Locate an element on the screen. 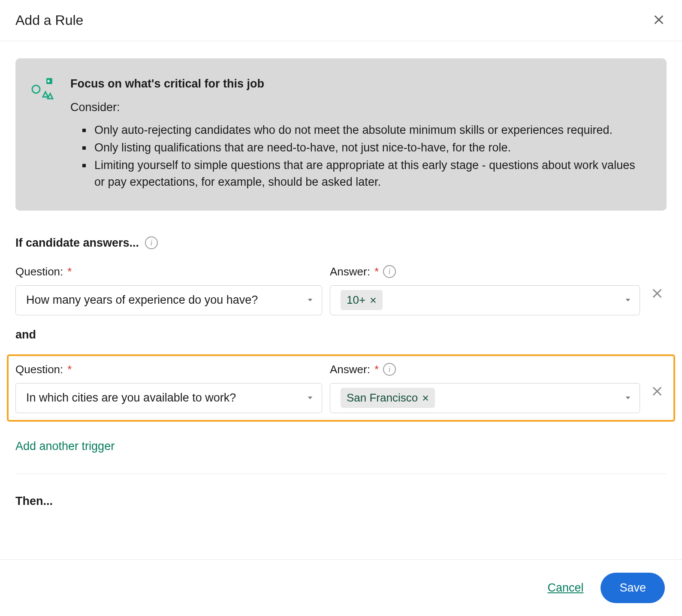  question-select-value: How many years of experience do you have… is located at coordinates (142, 300).